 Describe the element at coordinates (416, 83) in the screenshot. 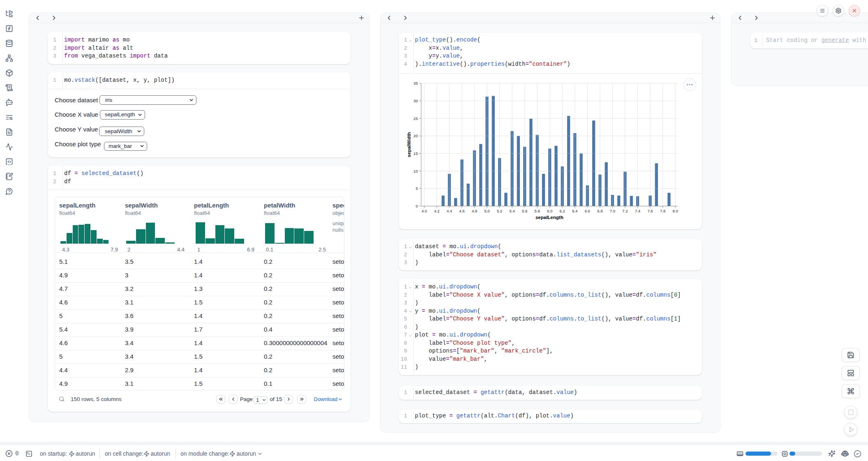

I see `svg-text: 35` at that location.